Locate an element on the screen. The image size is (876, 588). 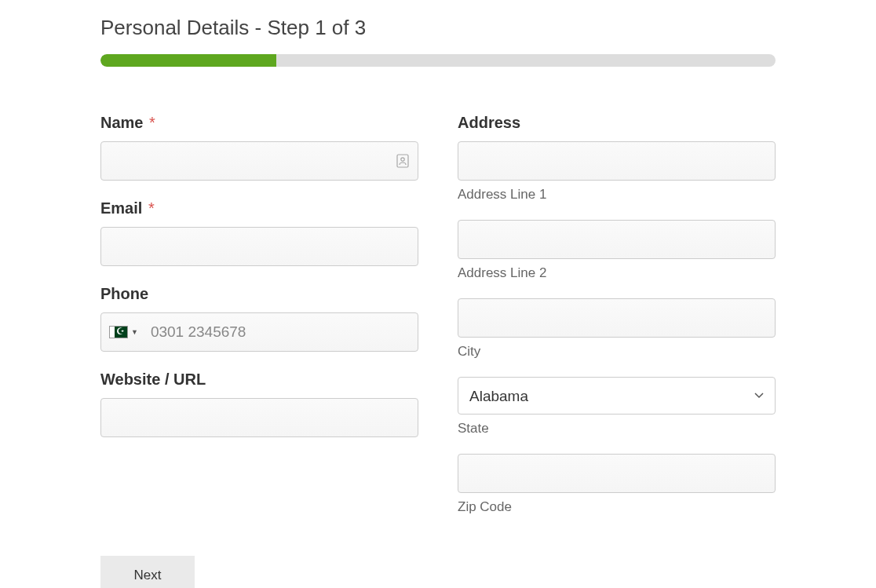
email-input is located at coordinates (259, 247).